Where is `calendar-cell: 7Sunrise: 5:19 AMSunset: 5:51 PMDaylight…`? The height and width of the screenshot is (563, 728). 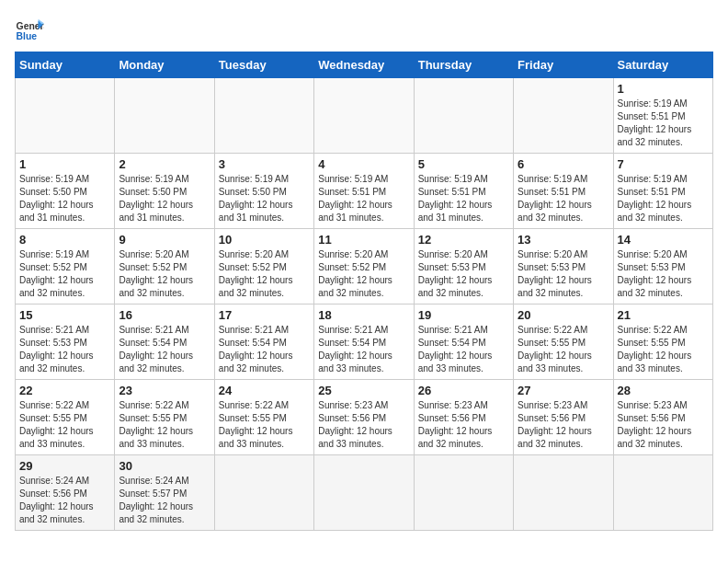
calendar-cell: 7Sunrise: 5:19 AMSunset: 5:51 PMDaylight… is located at coordinates (663, 191).